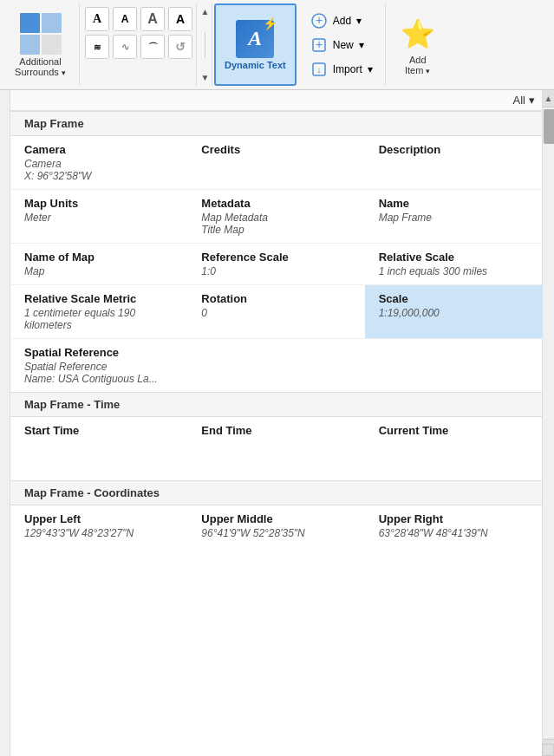 The image size is (554, 756). What do you see at coordinates (276, 312) in the screenshot?
I see `table-row: Relative Scale Metric 1 centimeter equal…` at bounding box center [276, 312].